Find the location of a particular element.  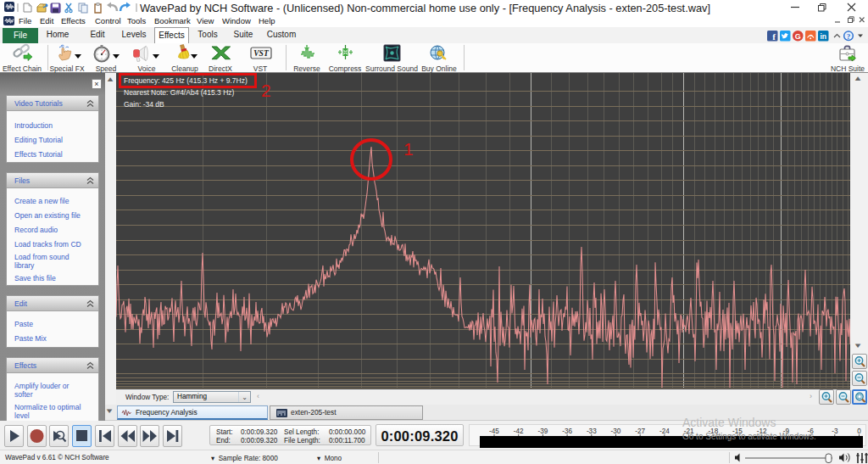

svg-text: -36 is located at coordinates (567, 431).